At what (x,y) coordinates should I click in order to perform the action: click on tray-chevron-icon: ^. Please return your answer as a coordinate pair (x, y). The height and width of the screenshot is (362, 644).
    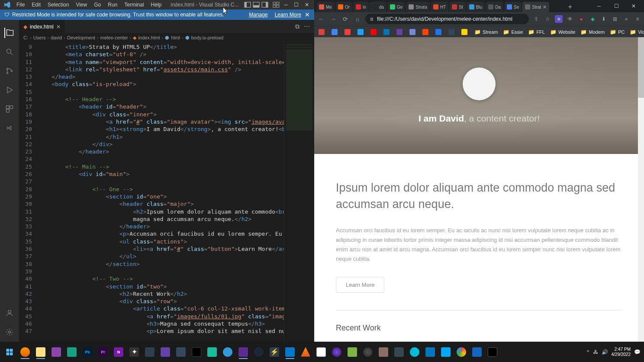
    Looking at the image, I should click on (588, 352).